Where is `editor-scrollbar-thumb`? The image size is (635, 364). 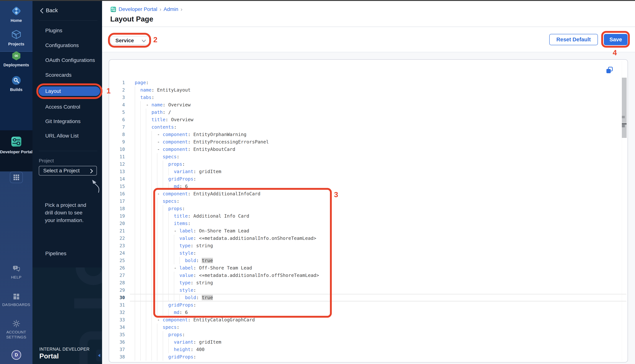 editor-scrollbar-thumb is located at coordinates (624, 108).